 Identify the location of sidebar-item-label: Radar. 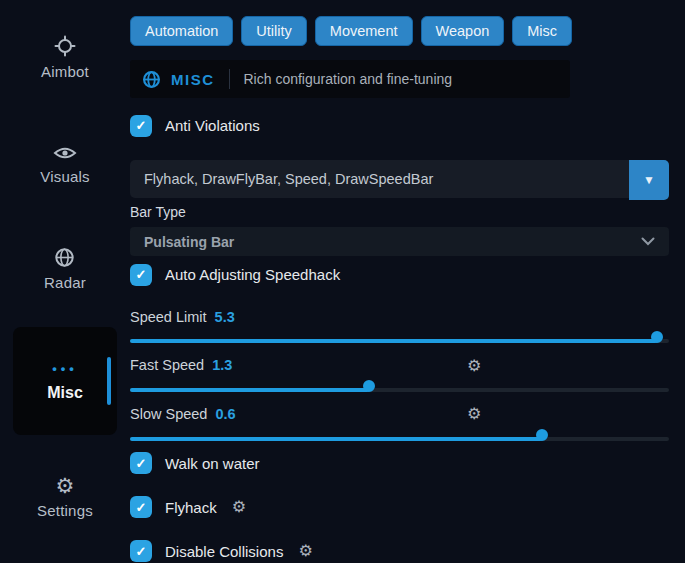
(65, 282).